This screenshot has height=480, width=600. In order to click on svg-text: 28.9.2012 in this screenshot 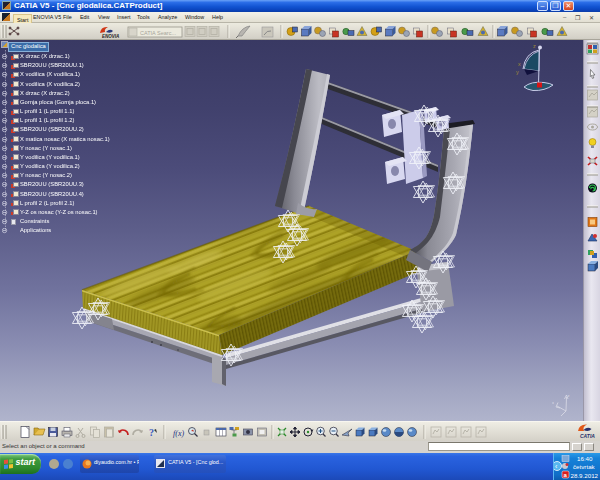, I will do `click(585, 476)`.